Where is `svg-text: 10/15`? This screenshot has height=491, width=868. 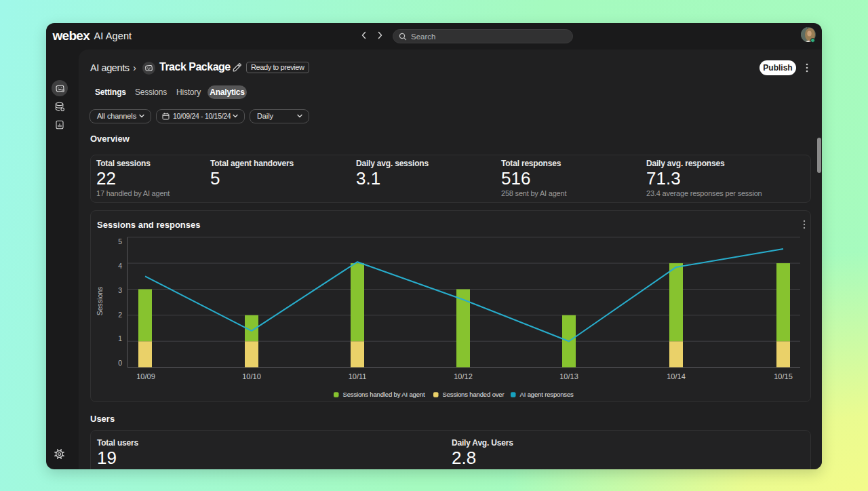
svg-text: 10/15 is located at coordinates (783, 376).